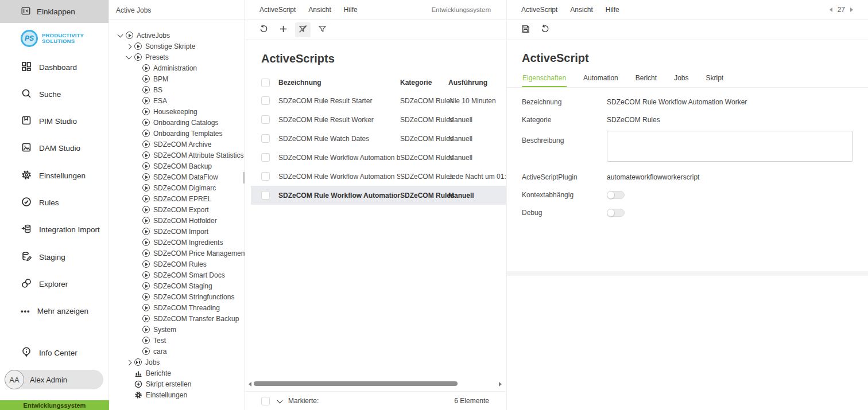  I want to click on tree-item-einstellungen: Einstellungen, so click(177, 395).